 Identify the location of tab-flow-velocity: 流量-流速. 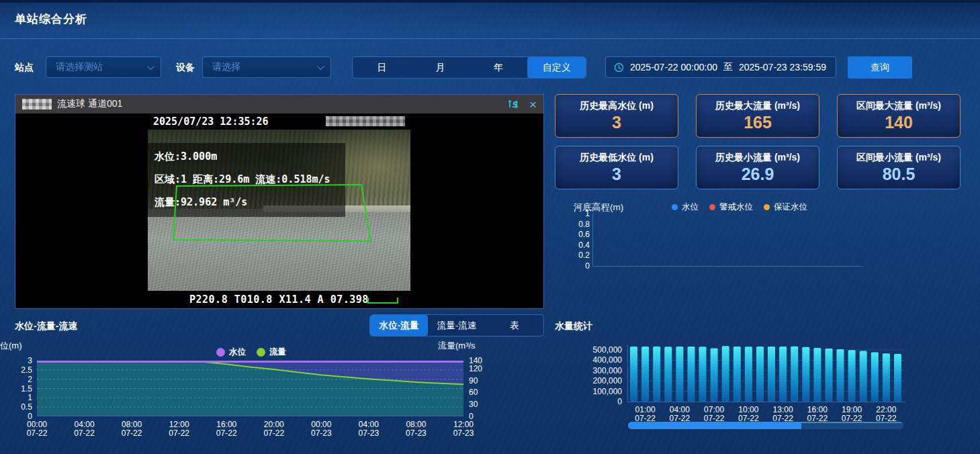
(457, 325).